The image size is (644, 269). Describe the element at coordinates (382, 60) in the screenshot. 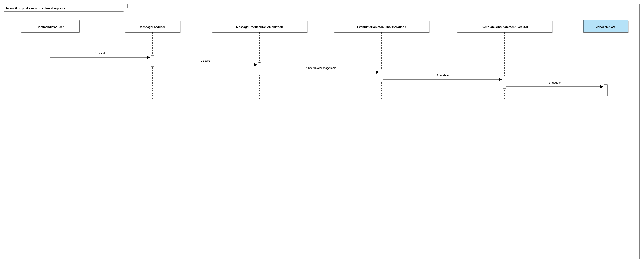

I see `participant-eventuatecommonjdbcoperations: EventuateCommonJdbcOperations` at that location.